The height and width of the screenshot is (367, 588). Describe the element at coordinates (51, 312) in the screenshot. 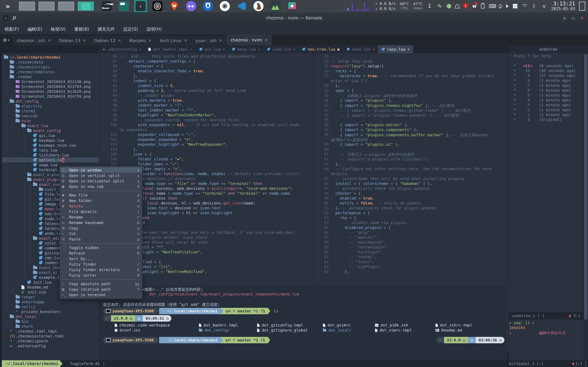

I see `tree-item: *private_konsolerc` at that location.